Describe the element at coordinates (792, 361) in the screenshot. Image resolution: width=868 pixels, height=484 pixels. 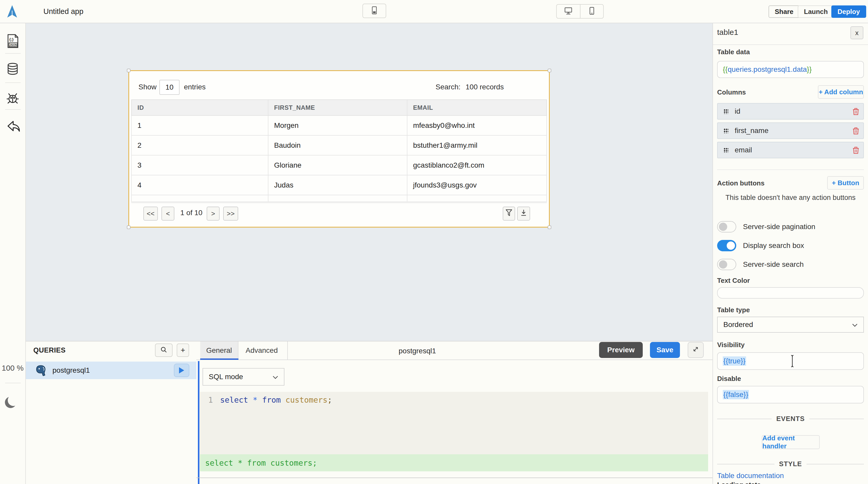
I see `text-cursor-icon` at that location.